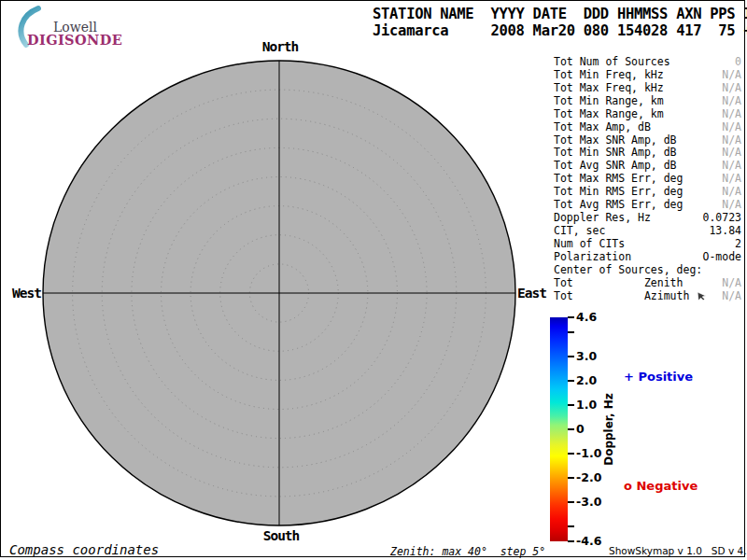 The height and width of the screenshot is (560, 747). What do you see at coordinates (648, 101) in the screenshot?
I see `stats-row: Tot Min Range, km N/A` at bounding box center [648, 101].